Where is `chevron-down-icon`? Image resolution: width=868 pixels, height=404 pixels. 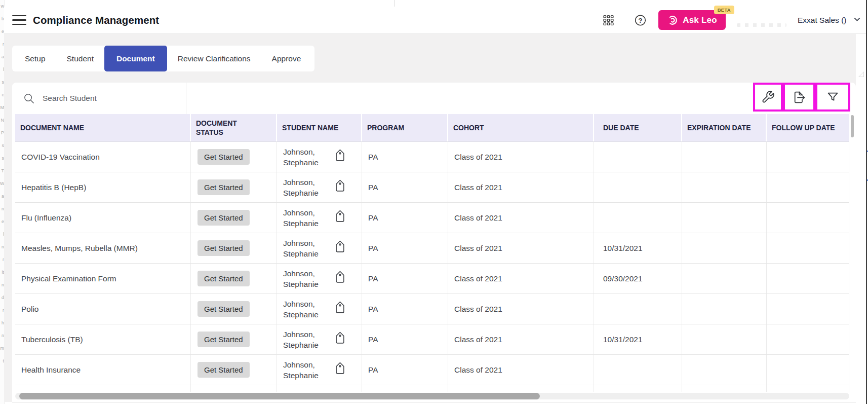 chevron-down-icon is located at coordinates (857, 20).